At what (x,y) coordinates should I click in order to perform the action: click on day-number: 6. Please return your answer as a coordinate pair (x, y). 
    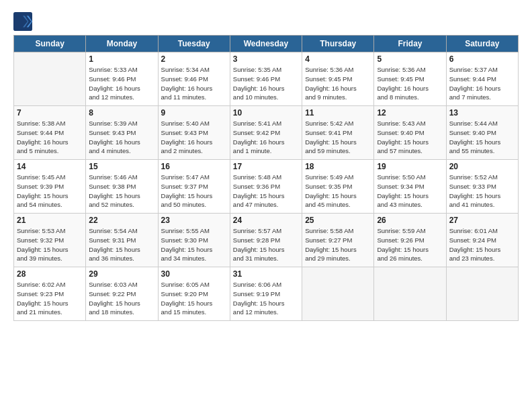
    Looking at the image, I should click on (482, 59).